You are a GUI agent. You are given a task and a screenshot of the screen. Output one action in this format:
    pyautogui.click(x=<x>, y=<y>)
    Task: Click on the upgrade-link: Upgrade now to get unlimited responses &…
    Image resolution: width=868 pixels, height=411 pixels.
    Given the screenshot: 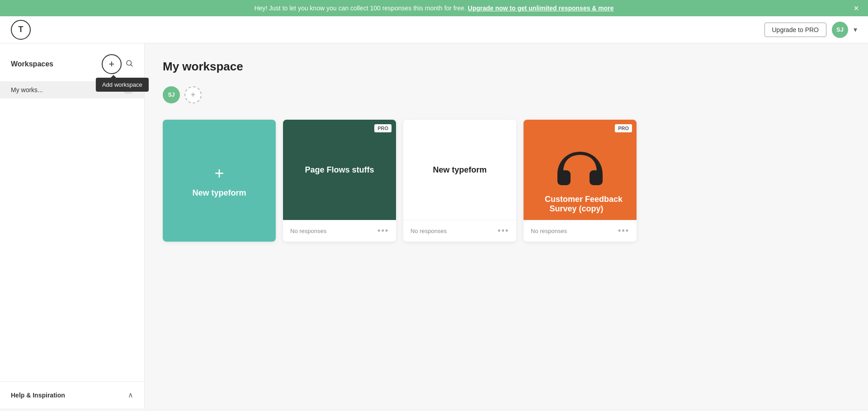 What is the action you would take?
    pyautogui.click(x=541, y=8)
    